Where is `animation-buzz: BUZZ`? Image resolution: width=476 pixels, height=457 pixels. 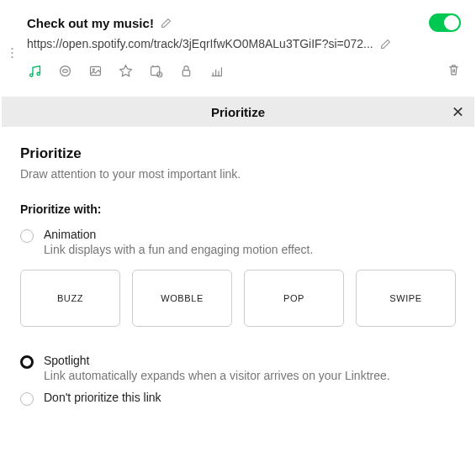 animation-buzz: BUZZ is located at coordinates (71, 298).